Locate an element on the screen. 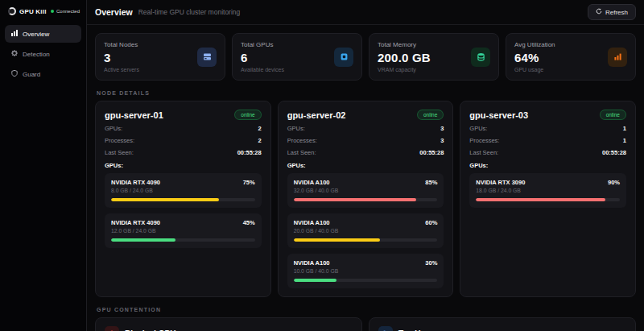 The width and height of the screenshot is (644, 331). node-name: gpu-server-03 is located at coordinates (499, 115).